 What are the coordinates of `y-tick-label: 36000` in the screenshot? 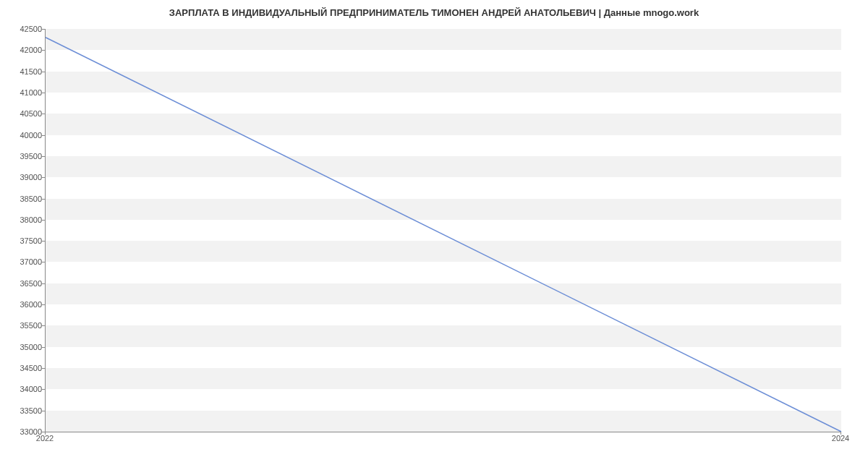 It's located at (24, 304).